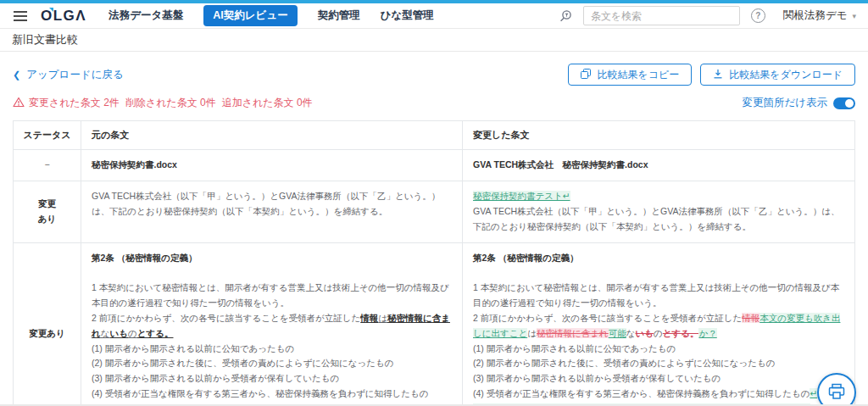  Describe the element at coordinates (659, 166) in the screenshot. I see `changed-clause-cell: GVA TECH株式会社 秘密保持契約書.docx` at that location.